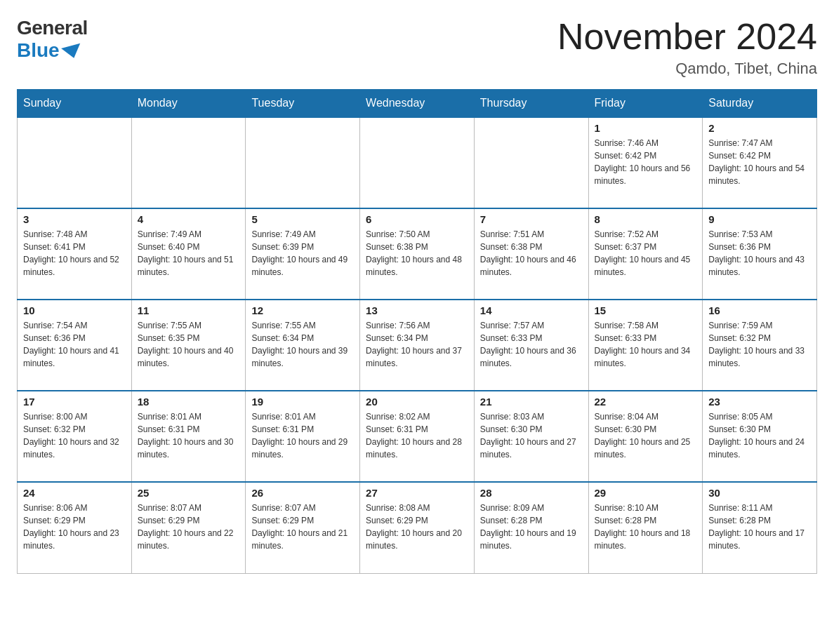 This screenshot has height=644, width=834. What do you see at coordinates (760, 401) in the screenshot?
I see `day-number: 23` at bounding box center [760, 401].